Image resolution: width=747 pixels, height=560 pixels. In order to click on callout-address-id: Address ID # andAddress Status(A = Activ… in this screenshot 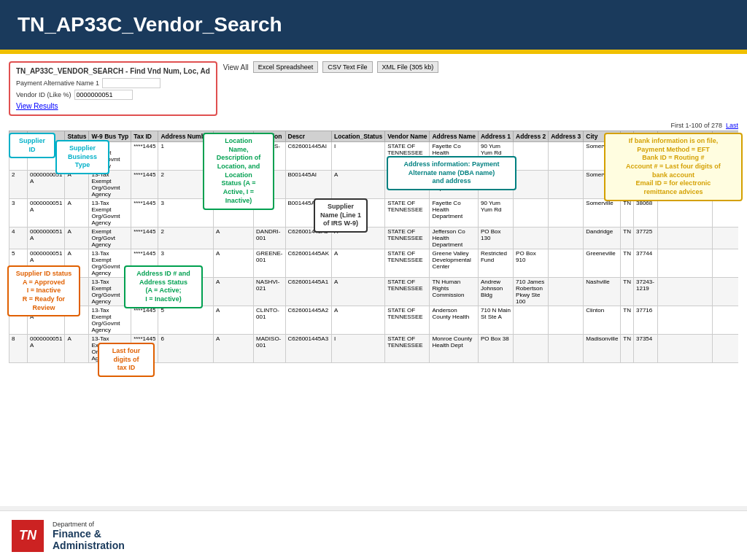, I will do `click(163, 287)`.